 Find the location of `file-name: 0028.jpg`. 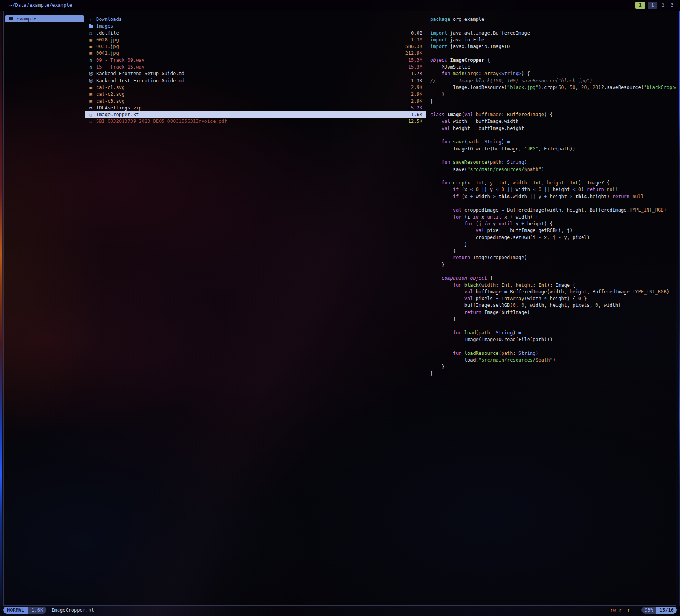

file-name: 0028.jpg is located at coordinates (108, 40).